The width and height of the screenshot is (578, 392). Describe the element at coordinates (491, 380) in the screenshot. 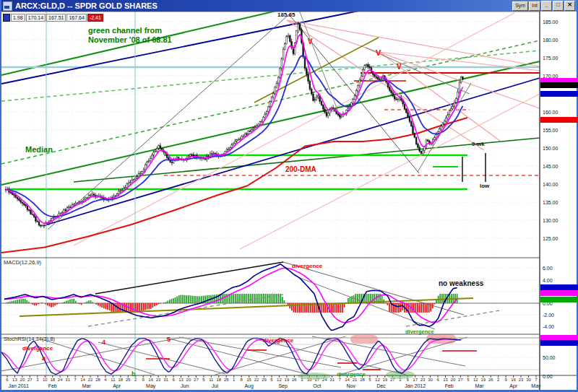

I see `svg-text: 26` at that location.